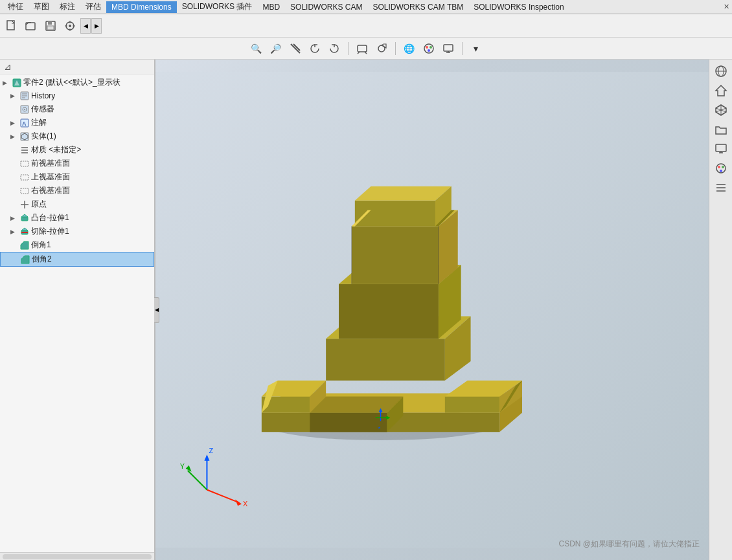  I want to click on tb2-chevron-btn: ▾, so click(476, 49).